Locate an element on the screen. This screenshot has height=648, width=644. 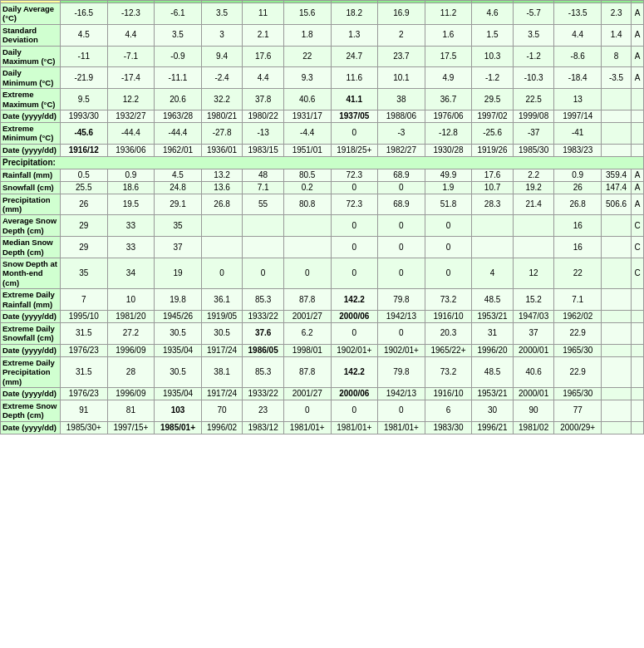
cell-value: 26 is located at coordinates (578, 188).